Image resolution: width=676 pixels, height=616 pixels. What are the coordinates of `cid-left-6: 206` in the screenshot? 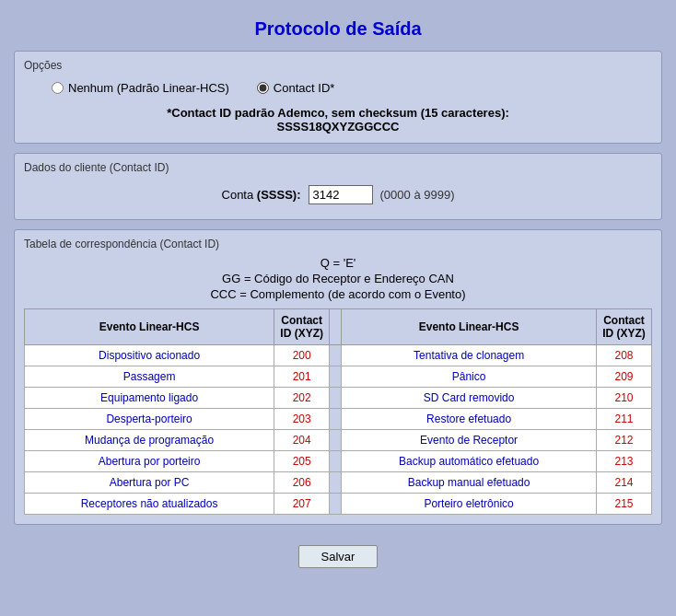 It's located at (302, 482).